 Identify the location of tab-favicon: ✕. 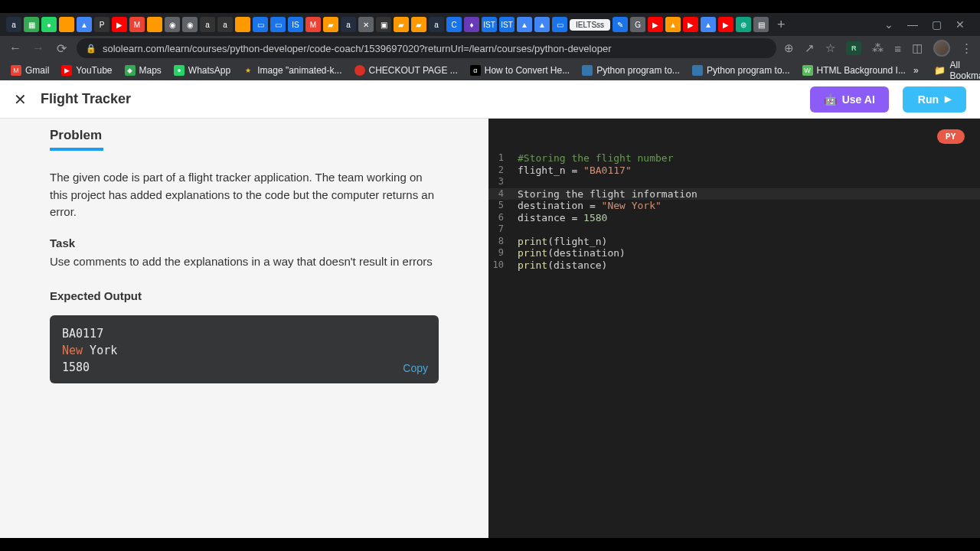
(366, 24).